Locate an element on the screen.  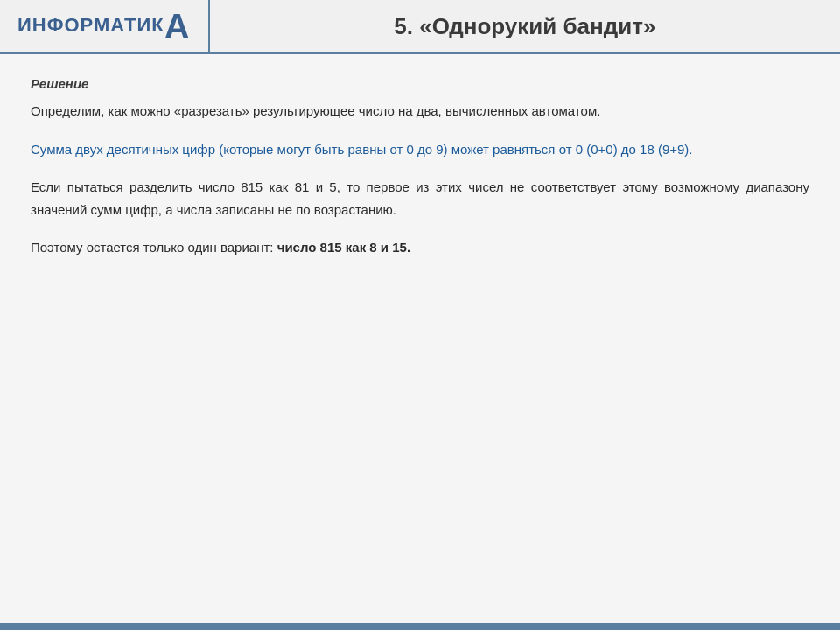
logo-big-letter: А is located at coordinates (178, 26).